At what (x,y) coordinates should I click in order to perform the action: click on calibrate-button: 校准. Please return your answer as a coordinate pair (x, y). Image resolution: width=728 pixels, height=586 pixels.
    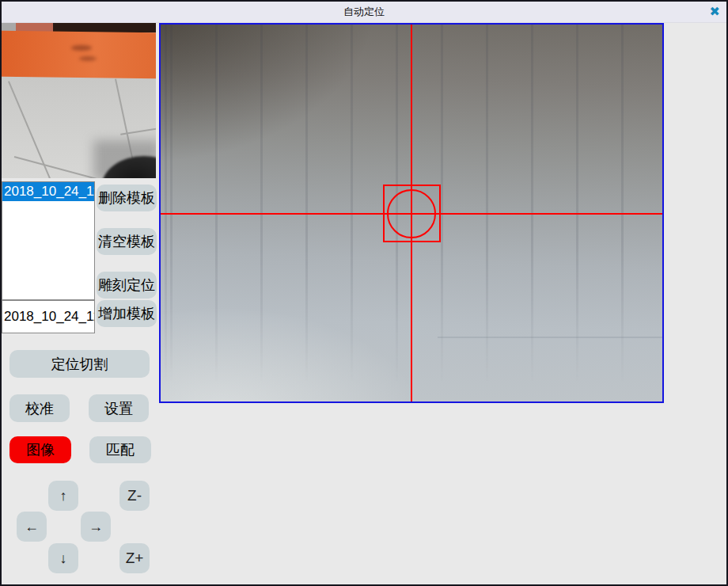
    Looking at the image, I should click on (40, 409).